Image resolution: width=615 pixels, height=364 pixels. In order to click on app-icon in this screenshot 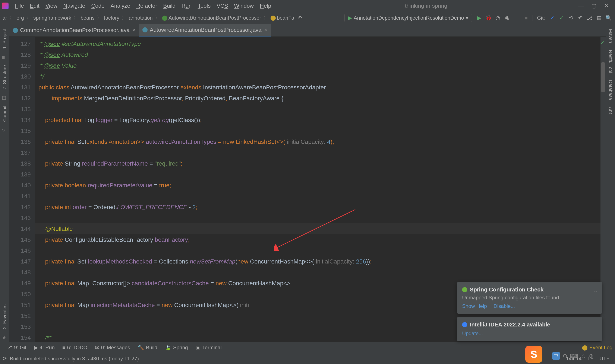, I will do `click(5, 6)`.